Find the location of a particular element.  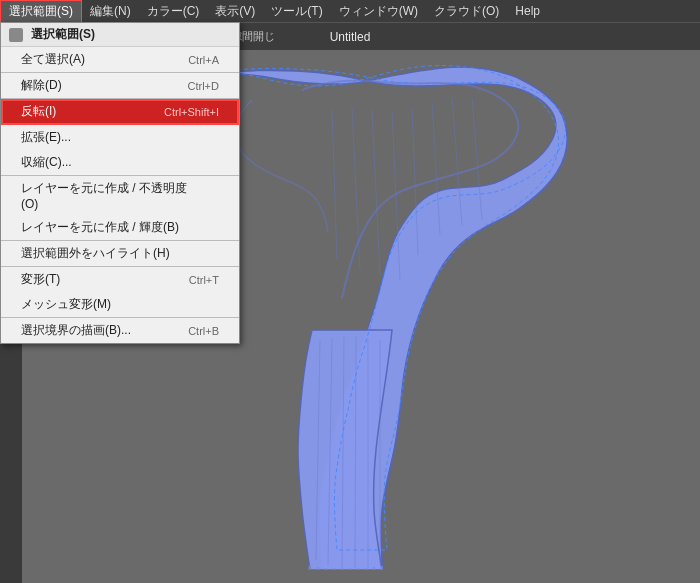

menu-item-layer-opacity: レイヤーを元に作成 / 不透明度(O) is located at coordinates (120, 196).